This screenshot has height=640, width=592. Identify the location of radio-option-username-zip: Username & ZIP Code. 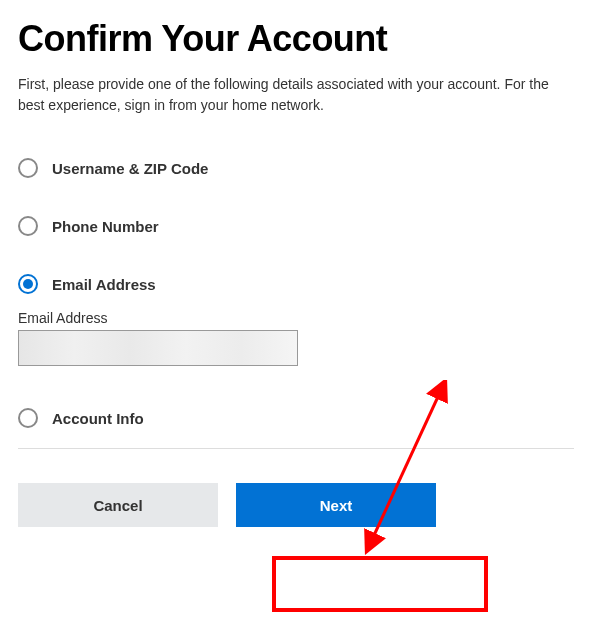
(296, 168).